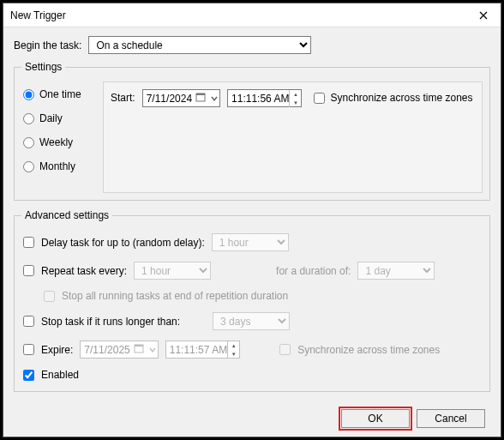  What do you see at coordinates (252, 271) in the screenshot?
I see `repeat-row: Repeat task every: 1 hour for a duration…` at bounding box center [252, 271].